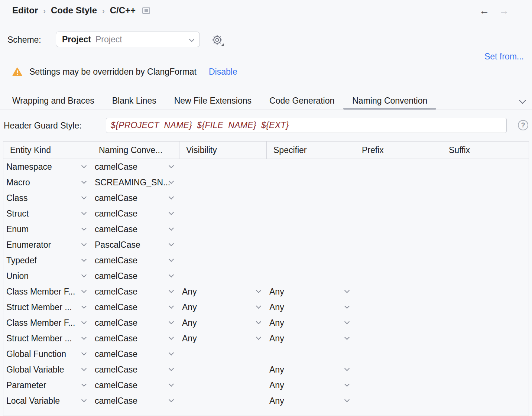 The image size is (532, 416). I want to click on cell-value: Macro, so click(18, 183).